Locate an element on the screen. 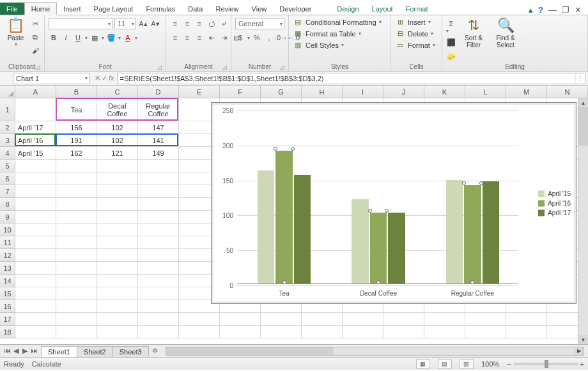 This screenshot has height=371, width=588. sheet-tab-3: Sheet3 is located at coordinates (130, 351).